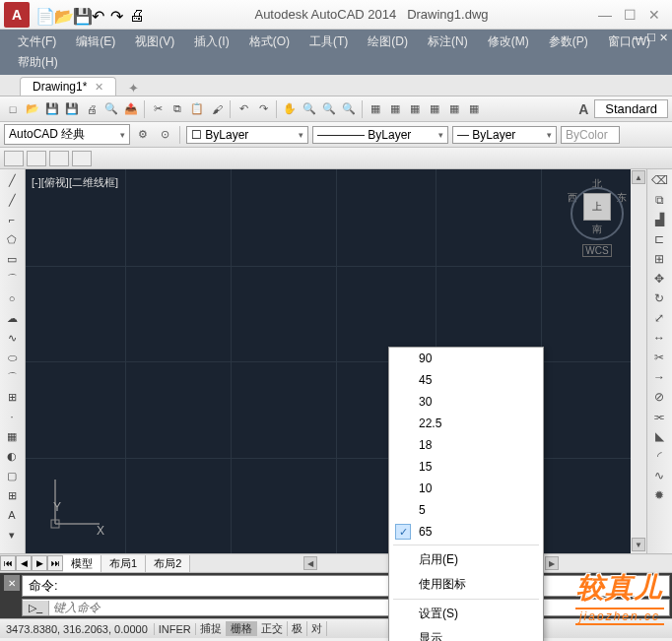  What do you see at coordinates (466, 510) in the screenshot?
I see `angle-5: 5` at bounding box center [466, 510].